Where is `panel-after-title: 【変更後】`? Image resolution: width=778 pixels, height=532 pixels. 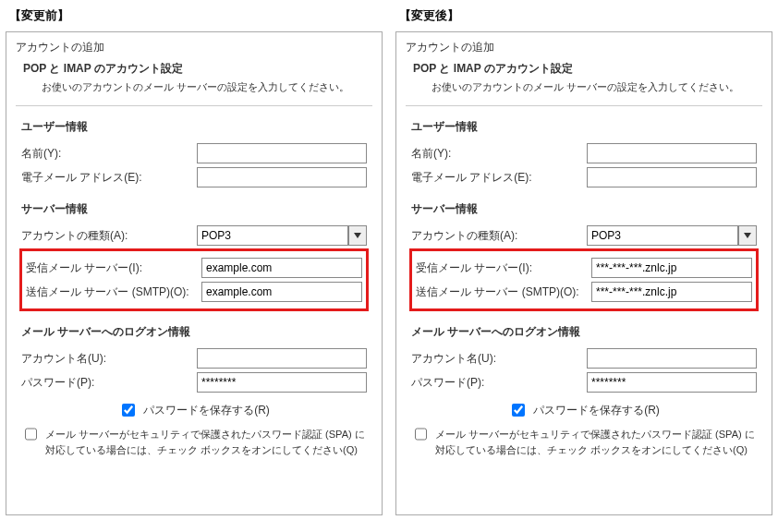
panel-after-title: 【変更後】 is located at coordinates (586, 16).